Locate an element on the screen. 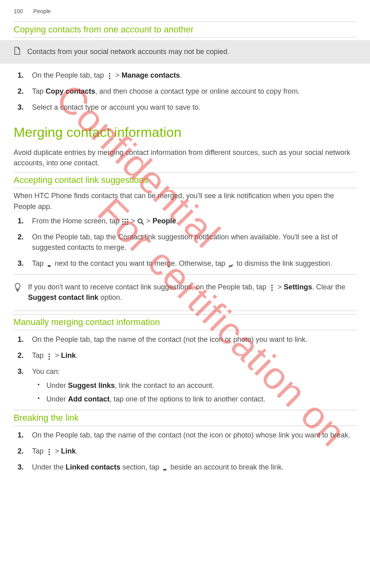 The width and height of the screenshot is (370, 588). text: Under the is located at coordinates (49, 467).